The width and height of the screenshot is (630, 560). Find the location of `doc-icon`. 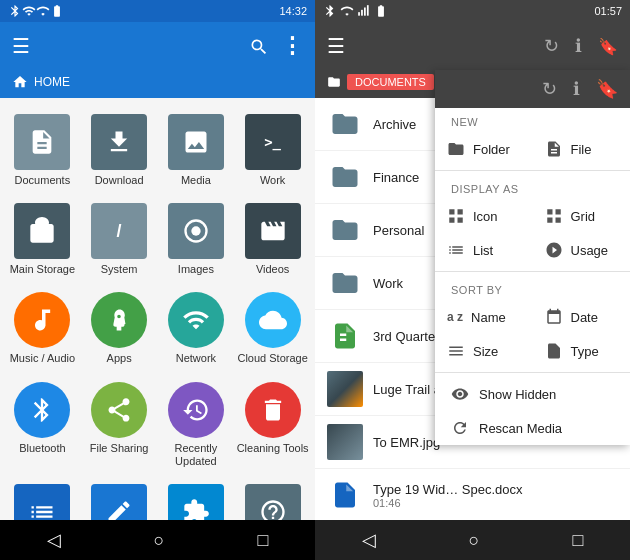

doc-icon is located at coordinates (345, 495).